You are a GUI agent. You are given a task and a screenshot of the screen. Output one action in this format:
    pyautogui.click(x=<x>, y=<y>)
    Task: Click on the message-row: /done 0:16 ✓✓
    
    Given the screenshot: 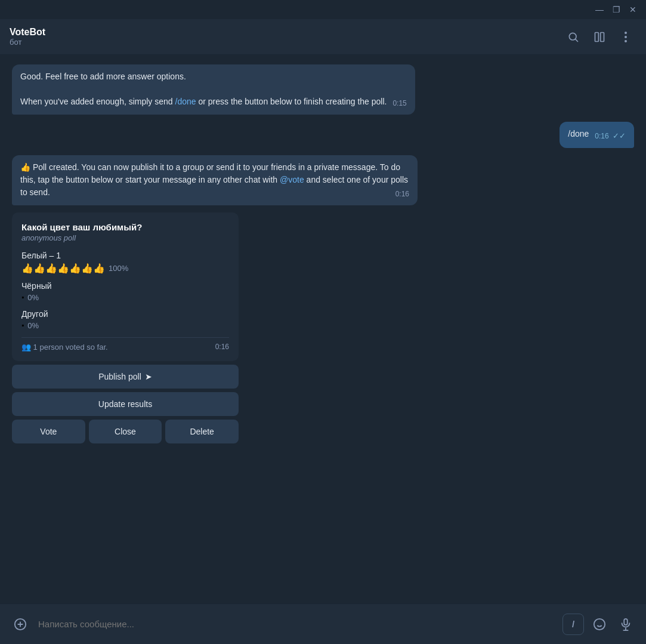 What is the action you would take?
    pyautogui.click(x=323, y=135)
    